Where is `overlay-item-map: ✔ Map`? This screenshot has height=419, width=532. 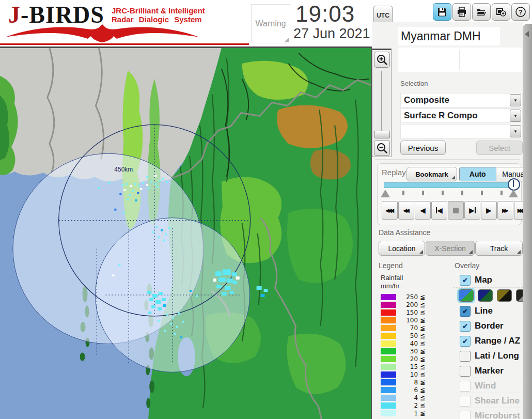 overlay-item-map: ✔ Map is located at coordinates (491, 280).